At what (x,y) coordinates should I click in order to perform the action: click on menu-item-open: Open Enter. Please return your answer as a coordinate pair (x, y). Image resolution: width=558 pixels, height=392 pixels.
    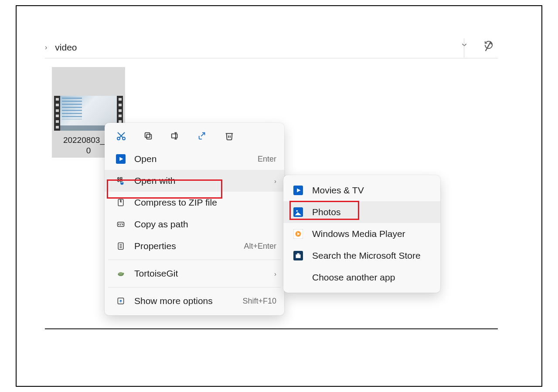
    Looking at the image, I should click on (194, 159).